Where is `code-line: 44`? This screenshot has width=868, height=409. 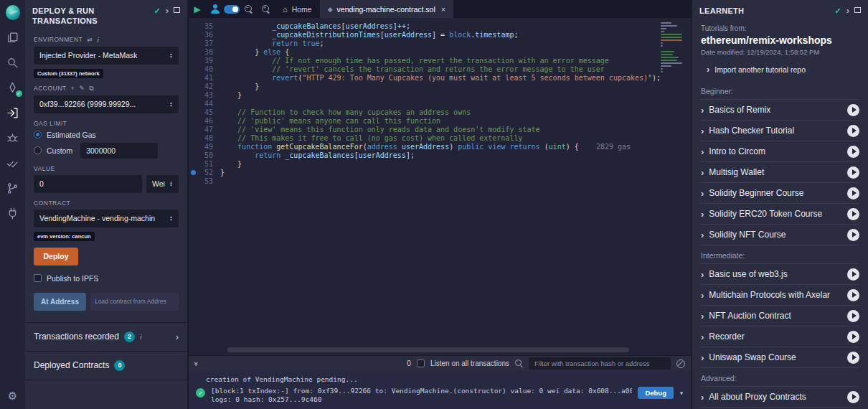
code-line: 44 is located at coordinates (440, 104).